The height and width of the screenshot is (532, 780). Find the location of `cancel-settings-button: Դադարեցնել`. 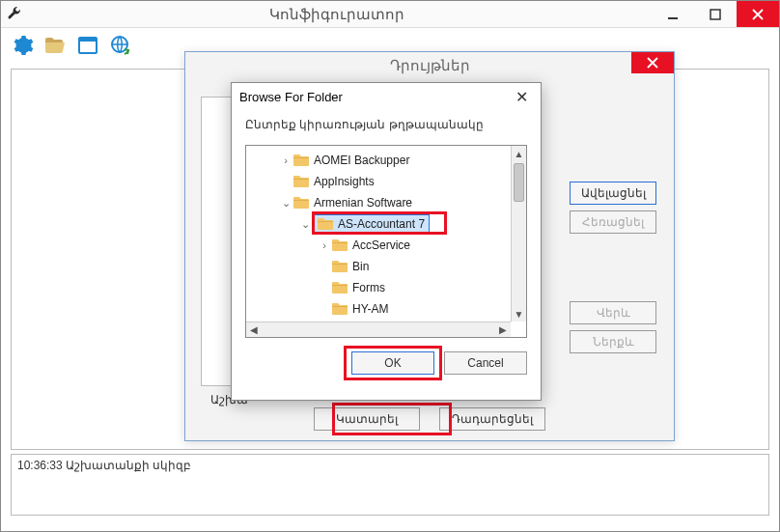

cancel-settings-button: Դադարեցնել is located at coordinates (492, 419).